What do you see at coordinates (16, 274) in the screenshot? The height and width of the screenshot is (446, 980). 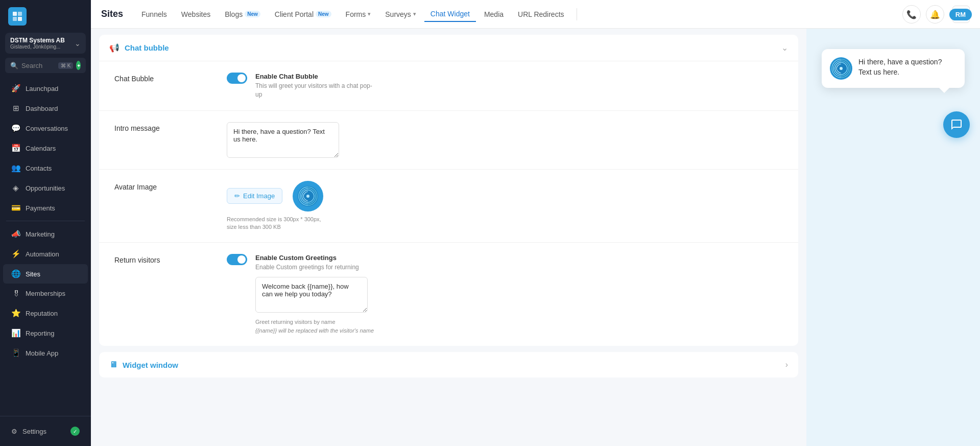 I see `sites-icon: 🌐` at bounding box center [16, 274].